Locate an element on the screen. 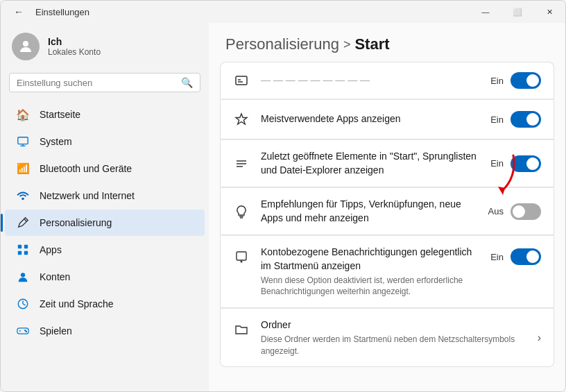  sidebar-item-network-label: Netzwerk und Internet is located at coordinates (87, 196).